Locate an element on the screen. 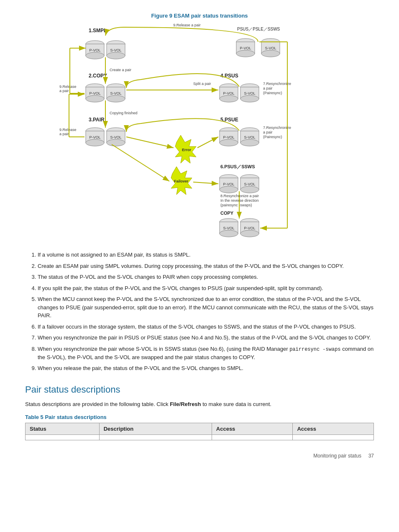 The height and width of the screenshot is (532, 399). svg-text: 3.PAIR is located at coordinates (97, 120).